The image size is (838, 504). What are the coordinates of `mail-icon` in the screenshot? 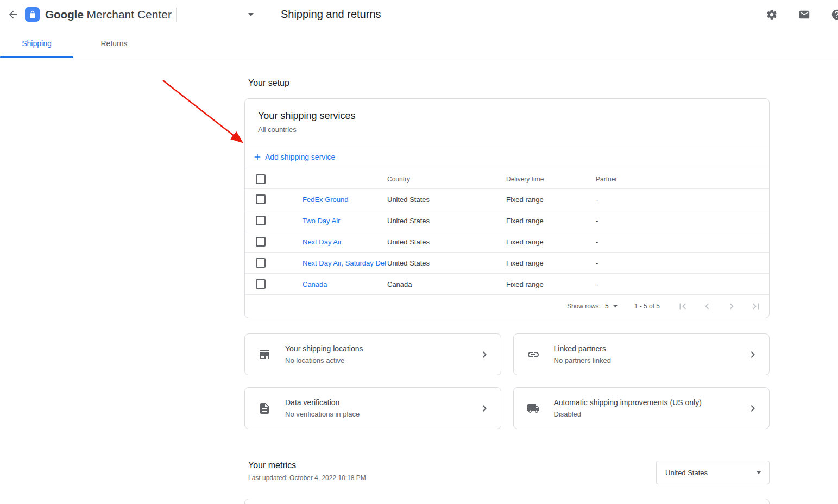 It's located at (804, 15).